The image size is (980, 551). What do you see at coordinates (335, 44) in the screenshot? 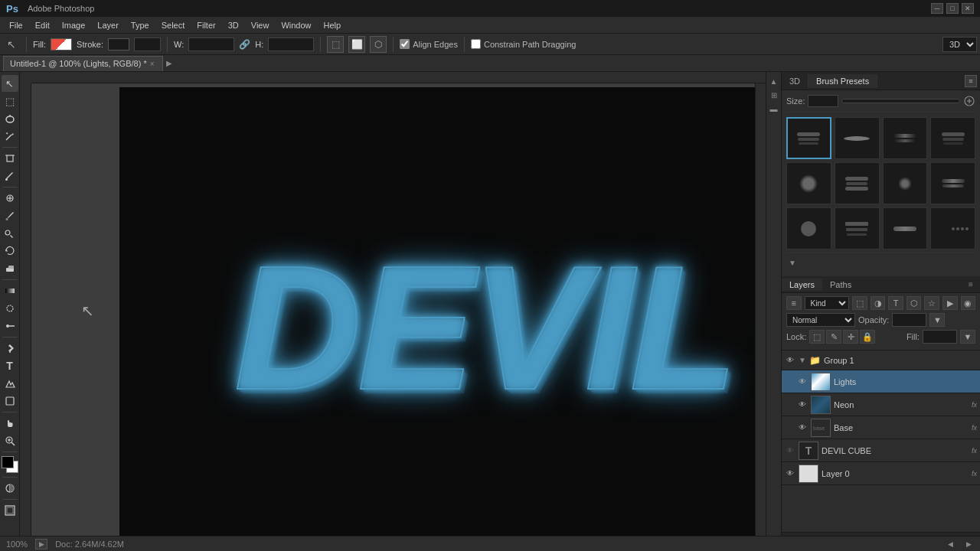
I see `transform-option-1: ⬚` at bounding box center [335, 44].